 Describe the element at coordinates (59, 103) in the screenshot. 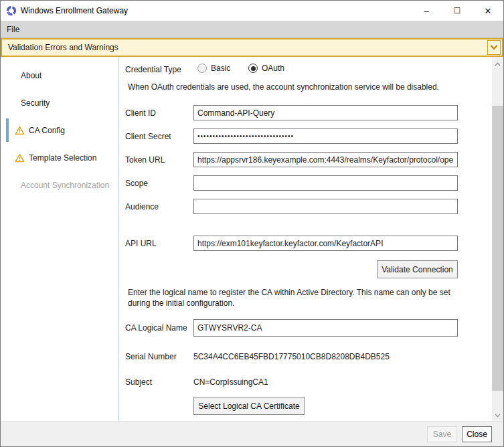

I see `sidebar-item-security: Security` at that location.